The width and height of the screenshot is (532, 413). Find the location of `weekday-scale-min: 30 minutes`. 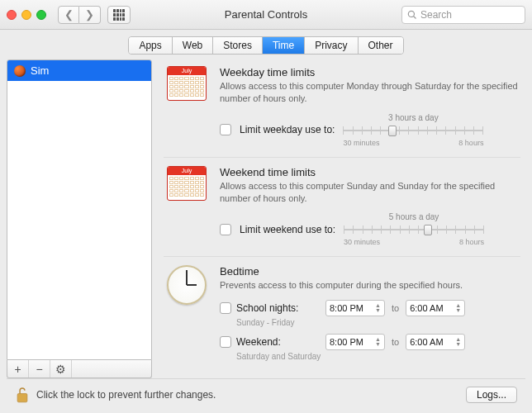

weekday-scale-min: 30 minutes is located at coordinates (361, 143).